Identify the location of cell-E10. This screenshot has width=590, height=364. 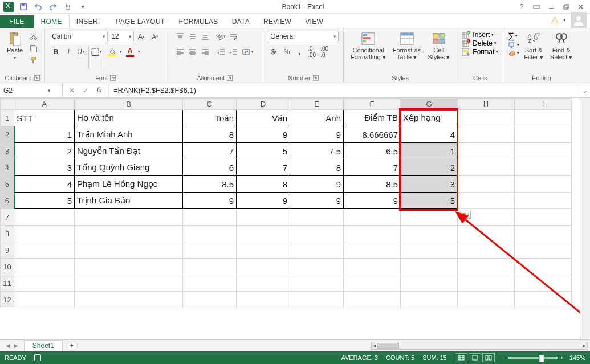
(317, 267).